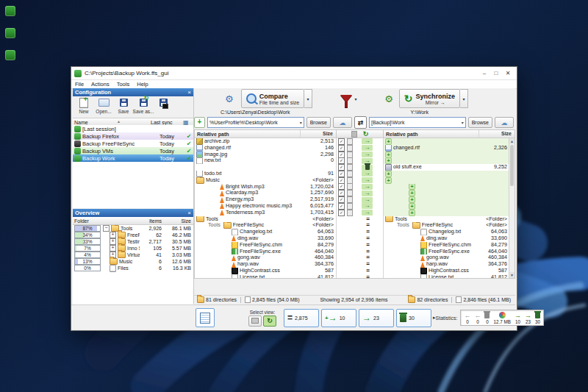 The height and width of the screenshot is (392, 588). Describe the element at coordinates (266, 257) in the screenshot. I see `left-grid-cell: gong.wav460,384` at that location.